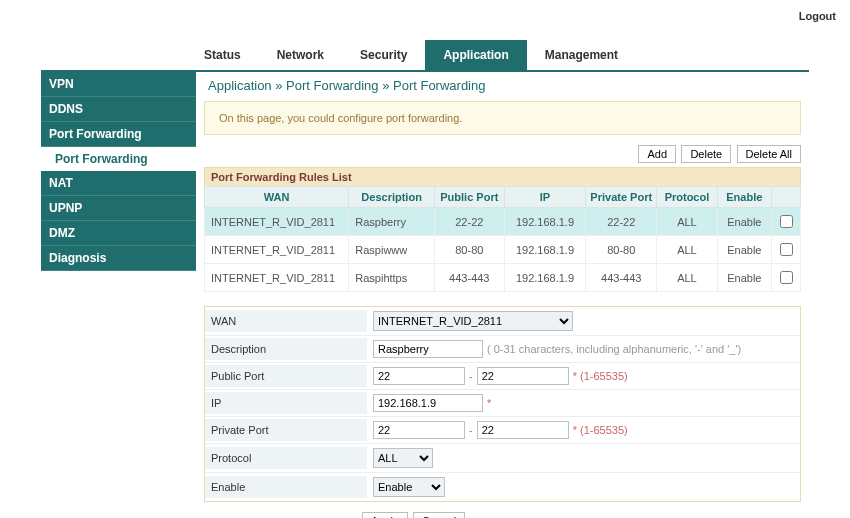 The width and height of the screenshot is (850, 518). What do you see at coordinates (118, 84) in the screenshot?
I see `sidebar-item-vpn: VPN` at bounding box center [118, 84].